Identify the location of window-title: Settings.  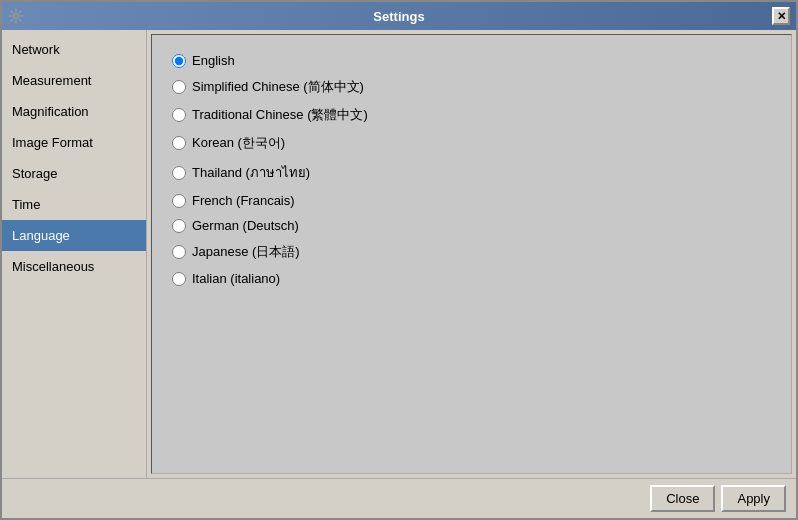
(398, 16).